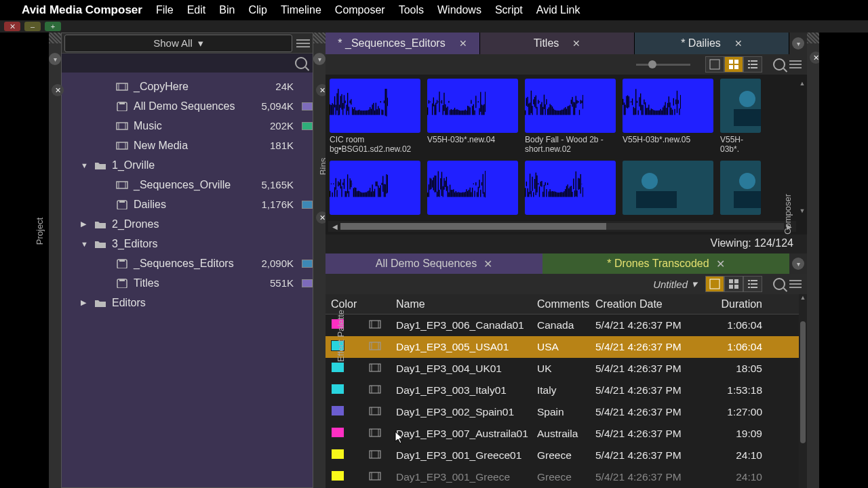 The image size is (868, 488). I want to click on table-row: Day1_EP3_003_Italy01Italy5/4/21 4:26:37 …, so click(562, 390).